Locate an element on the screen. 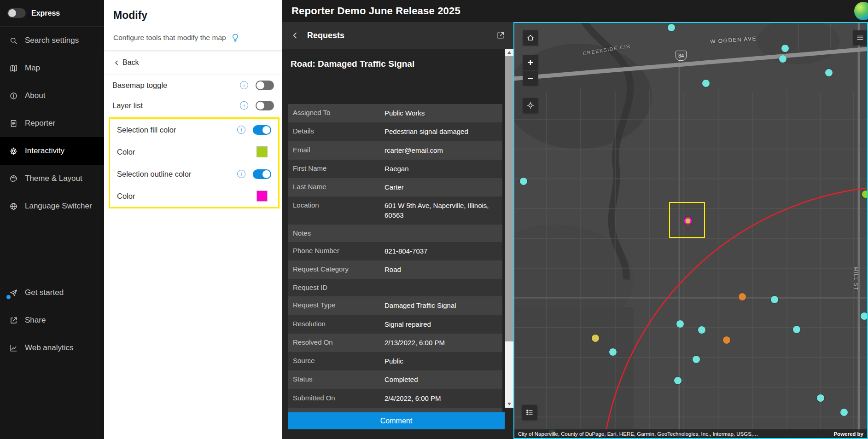  field-value: Raegan is located at coordinates (443, 169).